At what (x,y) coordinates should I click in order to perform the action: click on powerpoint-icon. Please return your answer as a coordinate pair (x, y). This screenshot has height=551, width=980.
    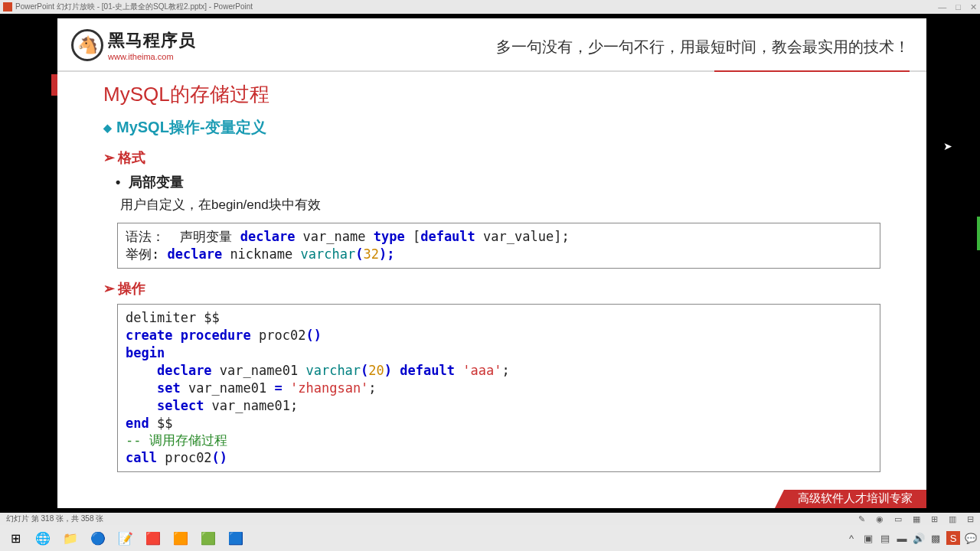
    Looking at the image, I should click on (8, 7).